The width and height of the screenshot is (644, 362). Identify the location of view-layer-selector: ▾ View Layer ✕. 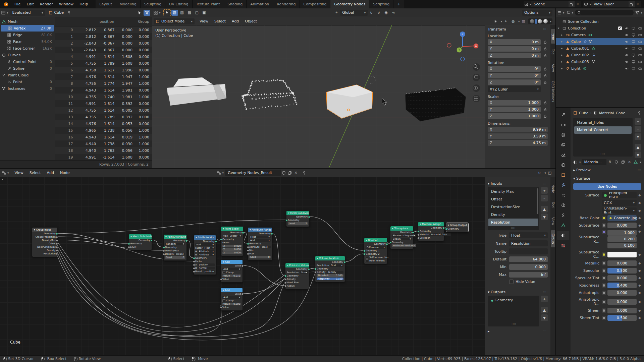
(612, 4).